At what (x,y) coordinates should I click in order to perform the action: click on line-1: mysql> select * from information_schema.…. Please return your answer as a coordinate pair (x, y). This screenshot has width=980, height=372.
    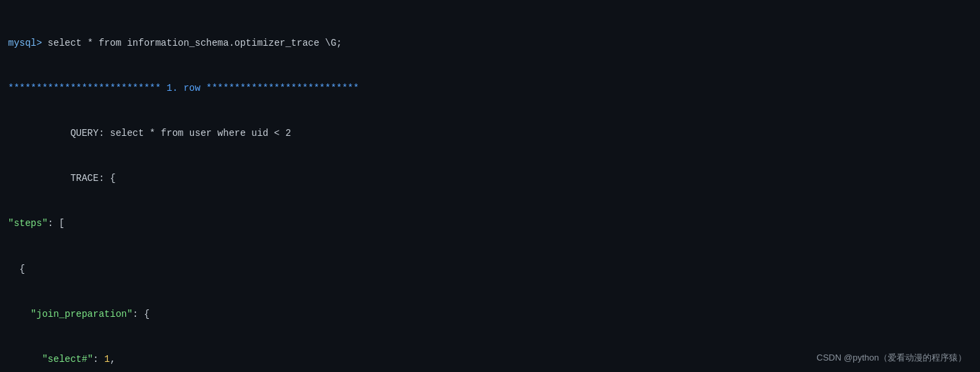
    Looking at the image, I should click on (490, 43).